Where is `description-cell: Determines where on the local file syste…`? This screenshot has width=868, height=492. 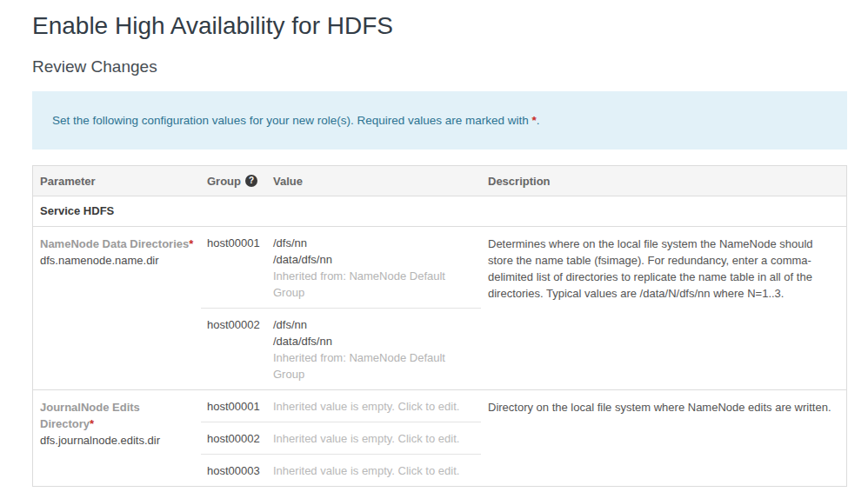
description-cell: Determines where on the local file syste… is located at coordinates (664, 308).